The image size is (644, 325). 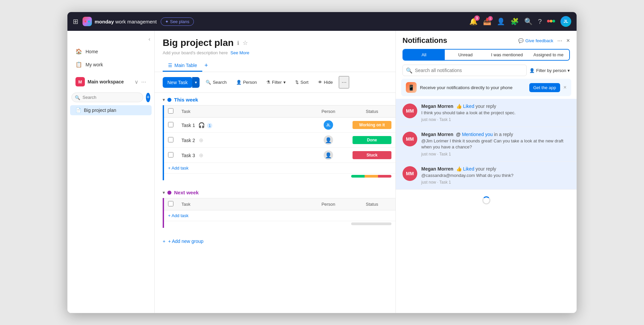 What do you see at coordinates (110, 82) in the screenshot?
I see `workspace-name: Main workspace` at bounding box center [110, 82].